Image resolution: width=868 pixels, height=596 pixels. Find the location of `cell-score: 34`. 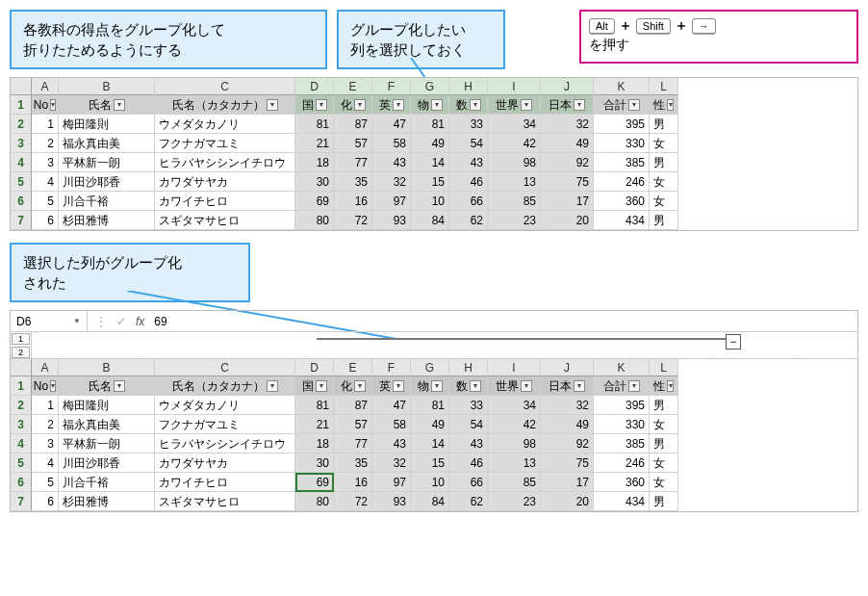

cell-score: 34 is located at coordinates (514, 405).